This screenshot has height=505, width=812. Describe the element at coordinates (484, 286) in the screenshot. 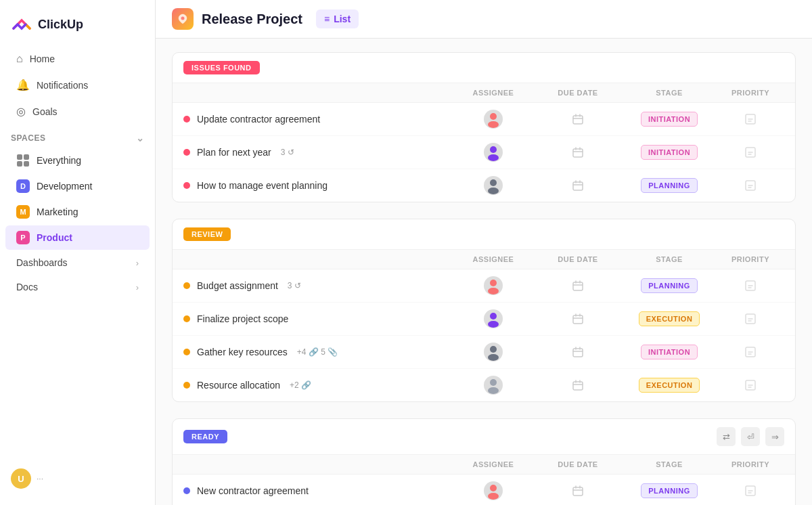

I see `task-row: Budget assignment 3 ↺ PLANNING` at that location.